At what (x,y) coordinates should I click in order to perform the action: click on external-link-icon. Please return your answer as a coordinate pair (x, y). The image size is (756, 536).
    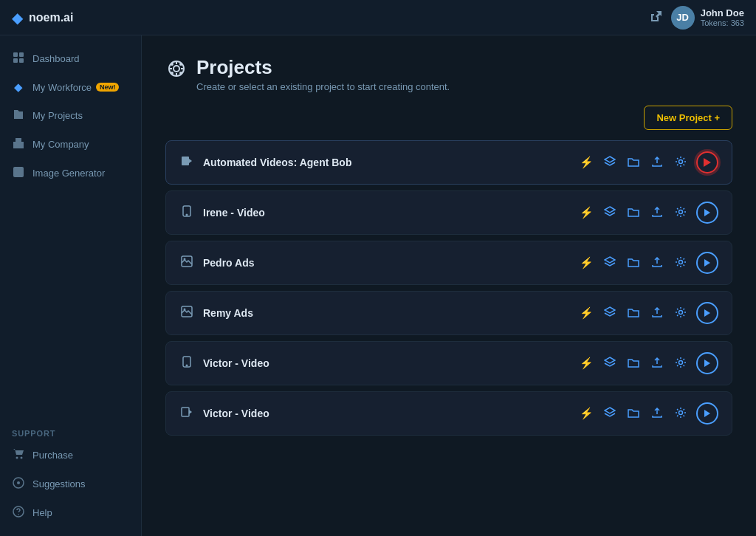
    Looking at the image, I should click on (656, 18).